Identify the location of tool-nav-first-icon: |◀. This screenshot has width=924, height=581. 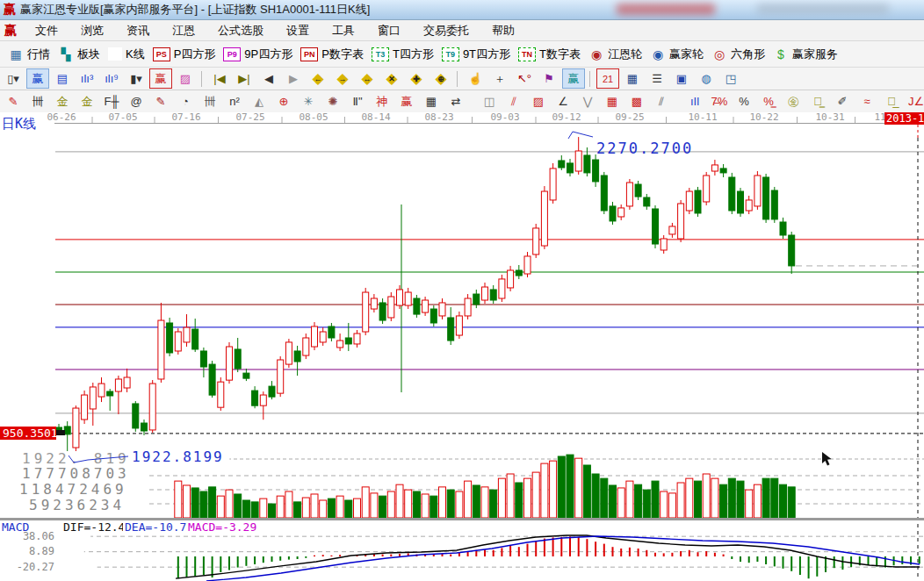
(220, 79).